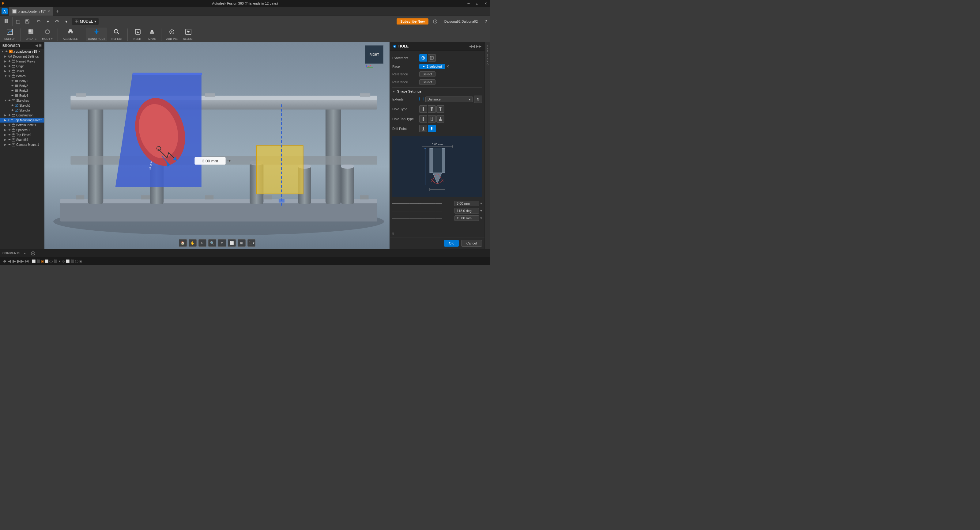  What do you see at coordinates (25, 253) in the screenshot?
I see `comments-expand-button: ▲` at bounding box center [25, 253].